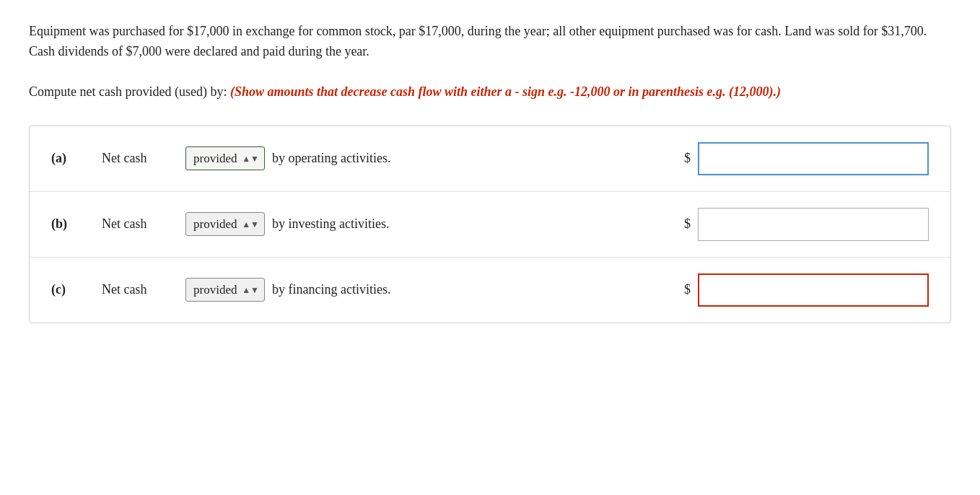 The width and height of the screenshot is (980, 495). Describe the element at coordinates (505, 92) in the screenshot. I see `instruction-red-text: (Show amounts that decrease cash flow wi…` at that location.